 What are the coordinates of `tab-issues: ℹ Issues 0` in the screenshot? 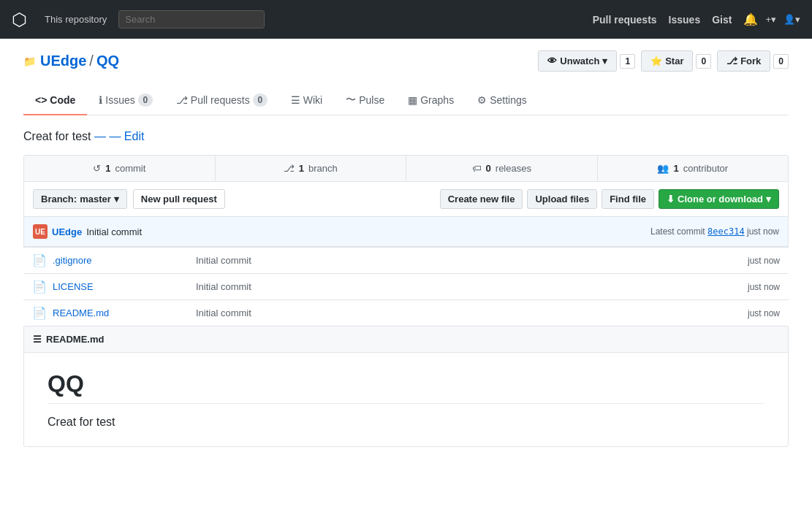 It's located at (126, 101).